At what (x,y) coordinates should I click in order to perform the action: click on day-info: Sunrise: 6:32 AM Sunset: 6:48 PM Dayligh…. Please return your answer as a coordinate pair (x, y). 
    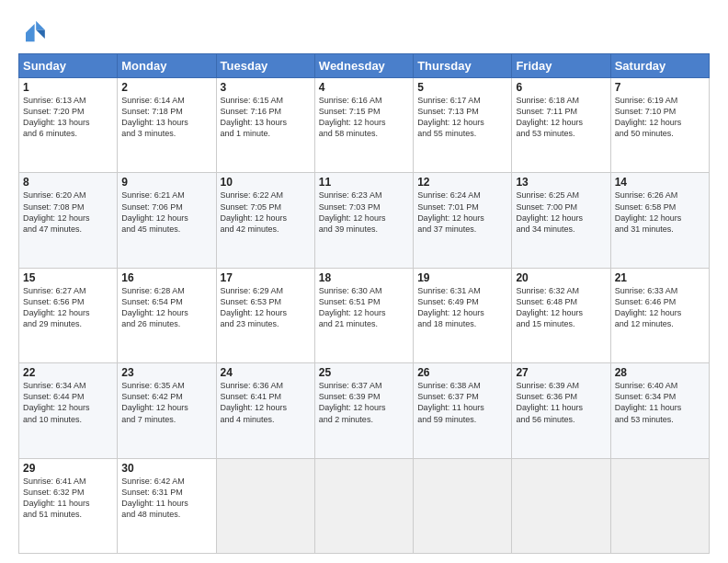
    Looking at the image, I should click on (561, 307).